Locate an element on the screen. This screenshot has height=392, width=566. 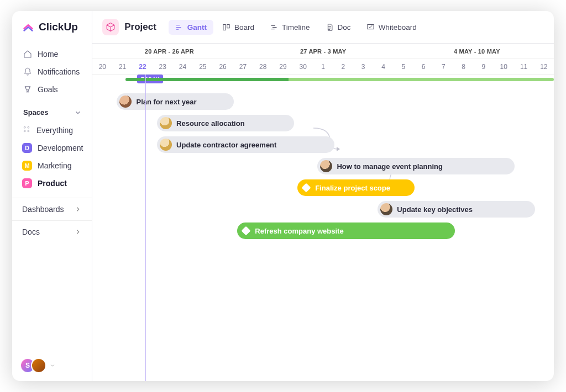
task-label: Resource allocation is located at coordinates (211, 124).